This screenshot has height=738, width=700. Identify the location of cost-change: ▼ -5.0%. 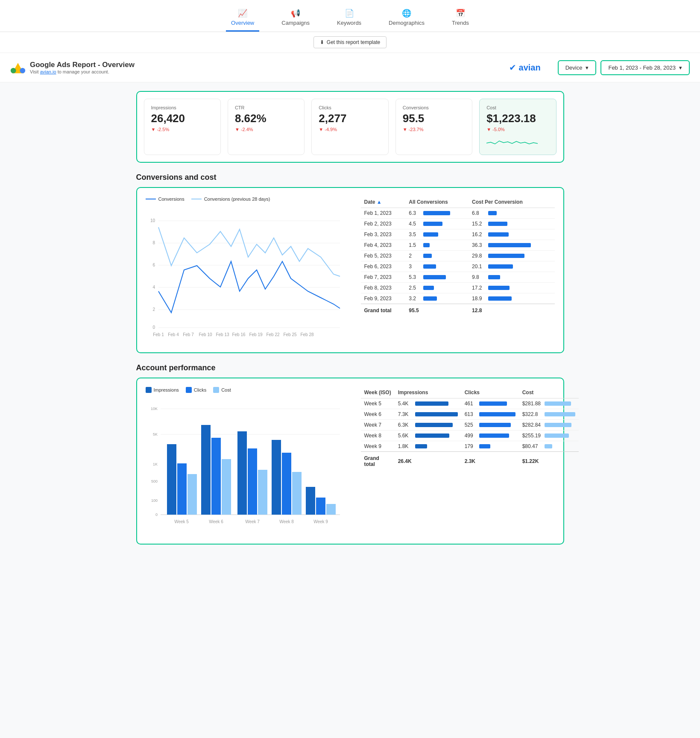
(518, 129).